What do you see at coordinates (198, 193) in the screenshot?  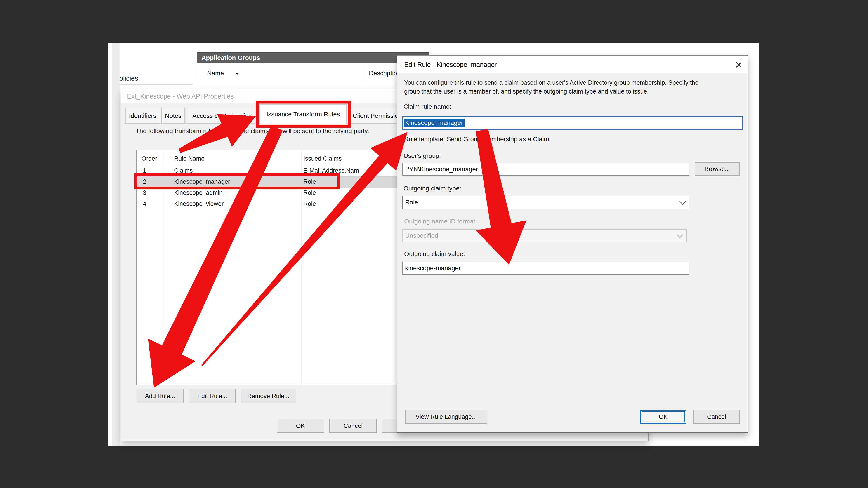 I see `row-rule-name: Kinescope_admin` at bounding box center [198, 193].